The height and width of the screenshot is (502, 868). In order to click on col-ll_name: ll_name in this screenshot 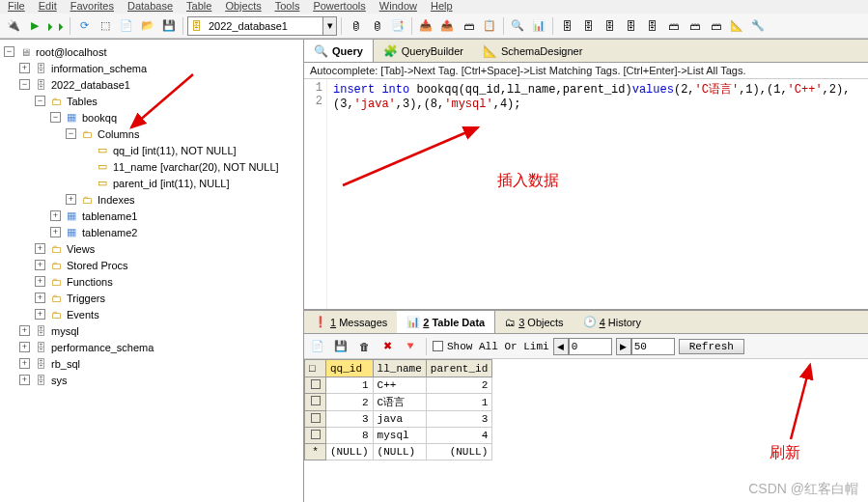, I will do `click(400, 369)`.